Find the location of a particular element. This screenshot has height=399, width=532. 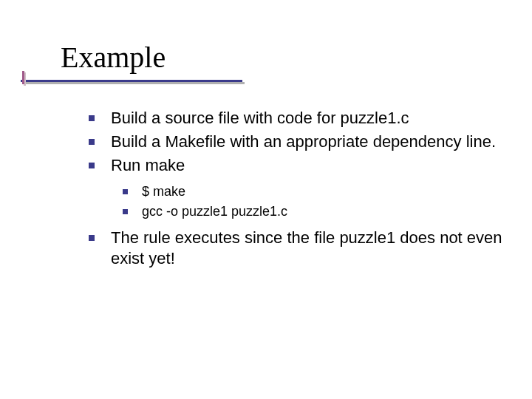

sub-bullet-list: $ make gcc -o puzzle1 puzzle1.c is located at coordinates (313, 201).